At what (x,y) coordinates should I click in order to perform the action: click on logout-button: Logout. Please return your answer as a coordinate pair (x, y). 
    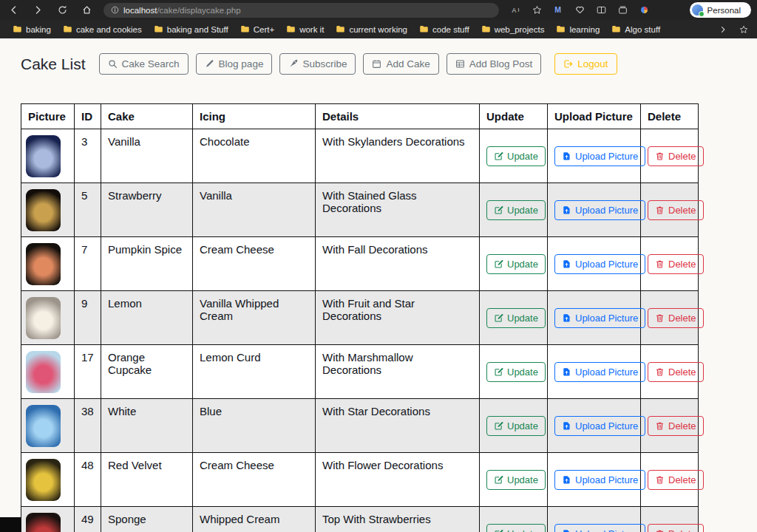
    Looking at the image, I should click on (585, 64).